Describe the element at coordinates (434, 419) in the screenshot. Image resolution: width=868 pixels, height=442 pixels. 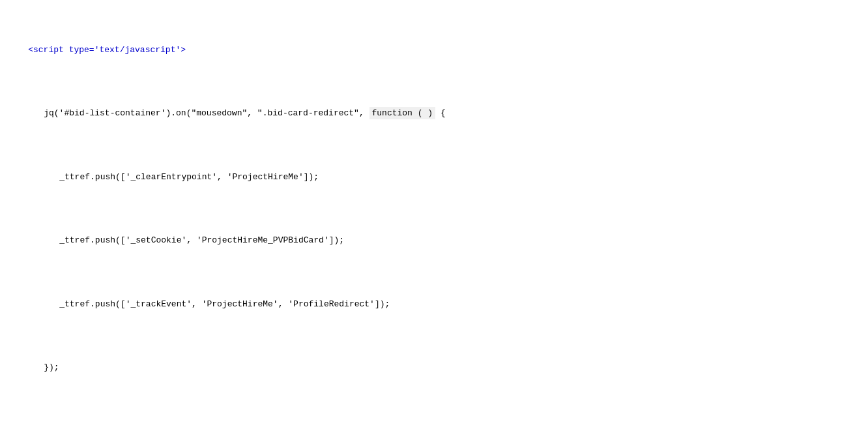
I see `line-blank` at that location.